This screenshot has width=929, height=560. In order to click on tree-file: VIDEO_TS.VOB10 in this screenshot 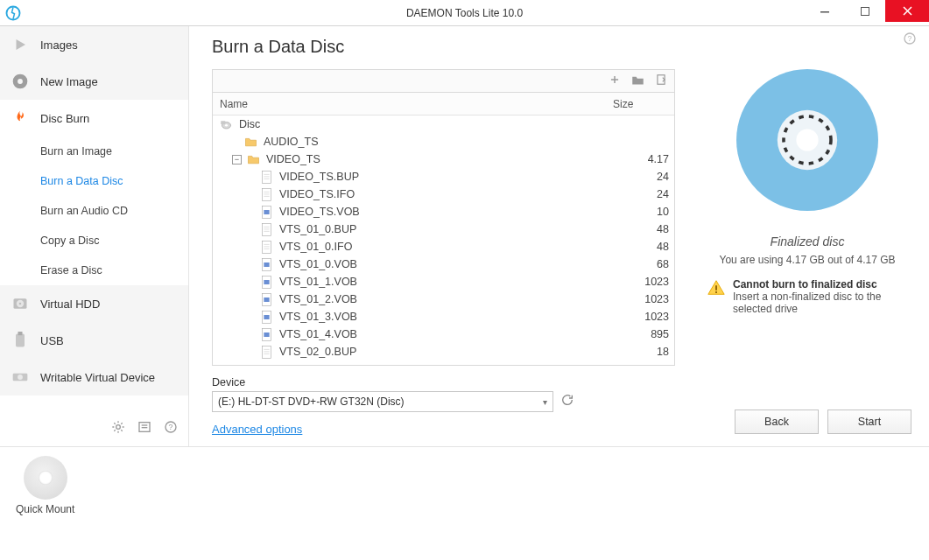, I will do `click(443, 212)`.